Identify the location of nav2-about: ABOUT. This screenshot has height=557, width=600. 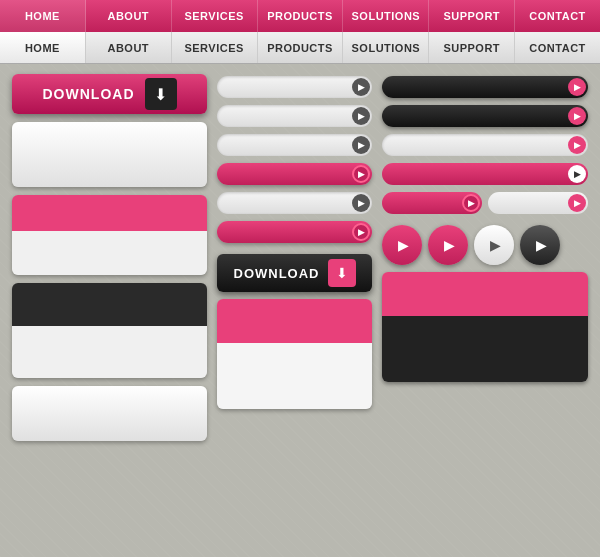
(129, 48).